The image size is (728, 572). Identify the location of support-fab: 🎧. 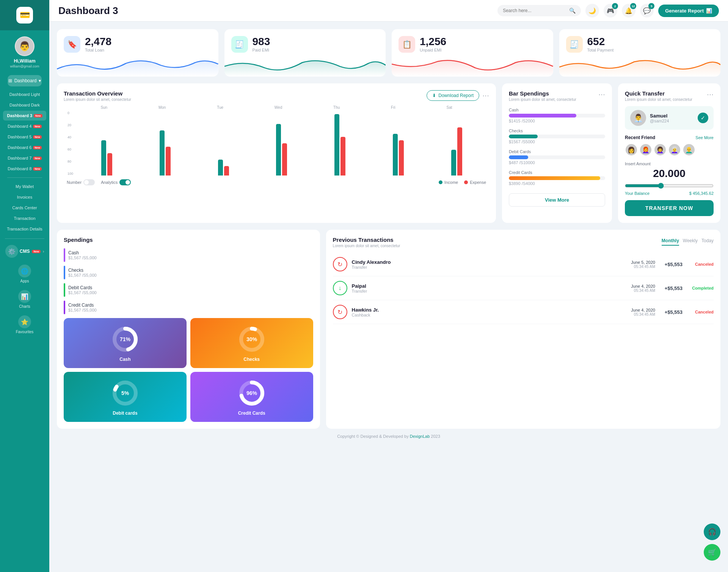
(712, 532).